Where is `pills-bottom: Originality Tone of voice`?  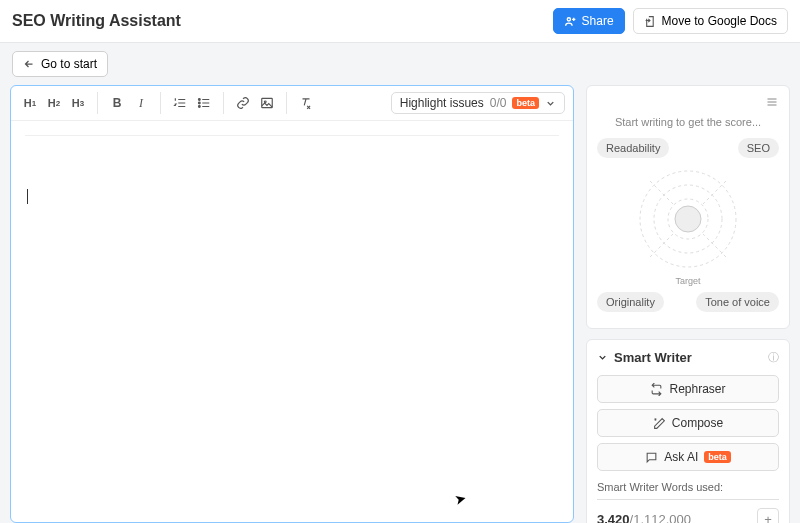
pills-bottom: Originality Tone of voice is located at coordinates (688, 302).